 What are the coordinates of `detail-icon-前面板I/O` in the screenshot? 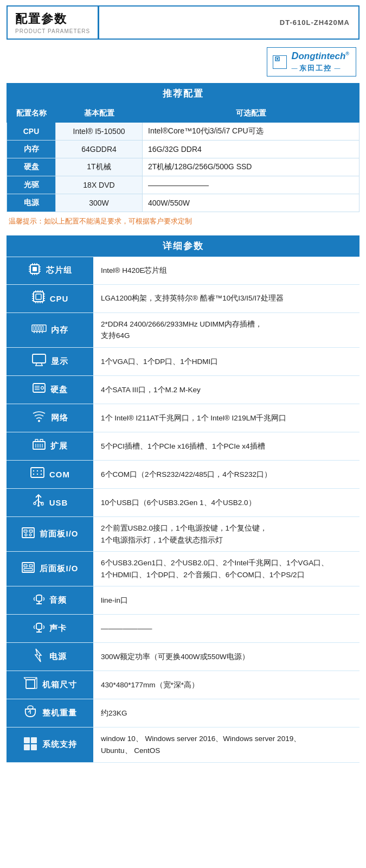 It's located at (28, 534).